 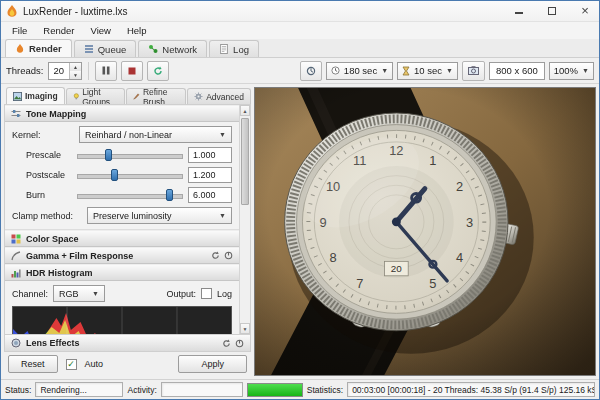 I want to click on menu-file: File, so click(x=20, y=30).